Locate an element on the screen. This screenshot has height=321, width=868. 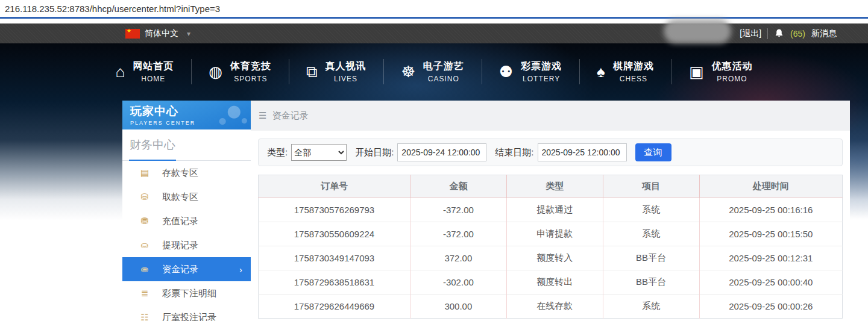
nav-label-en: SPORTS is located at coordinates (251, 79).